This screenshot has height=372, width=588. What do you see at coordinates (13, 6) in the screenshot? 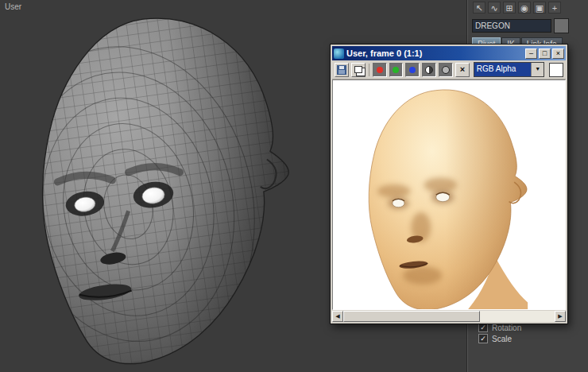
I see `viewport-label: User` at bounding box center [13, 6].